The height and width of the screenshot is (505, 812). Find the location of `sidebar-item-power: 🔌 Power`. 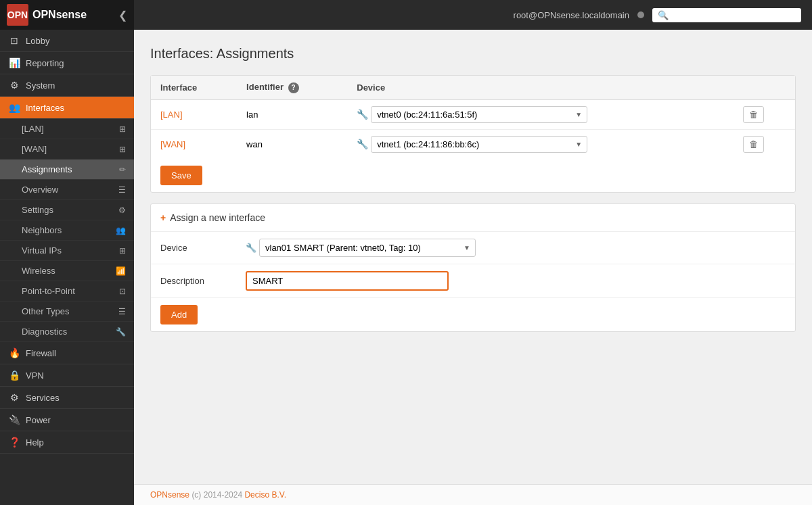

sidebar-item-power: 🔌 Power is located at coordinates (67, 420).